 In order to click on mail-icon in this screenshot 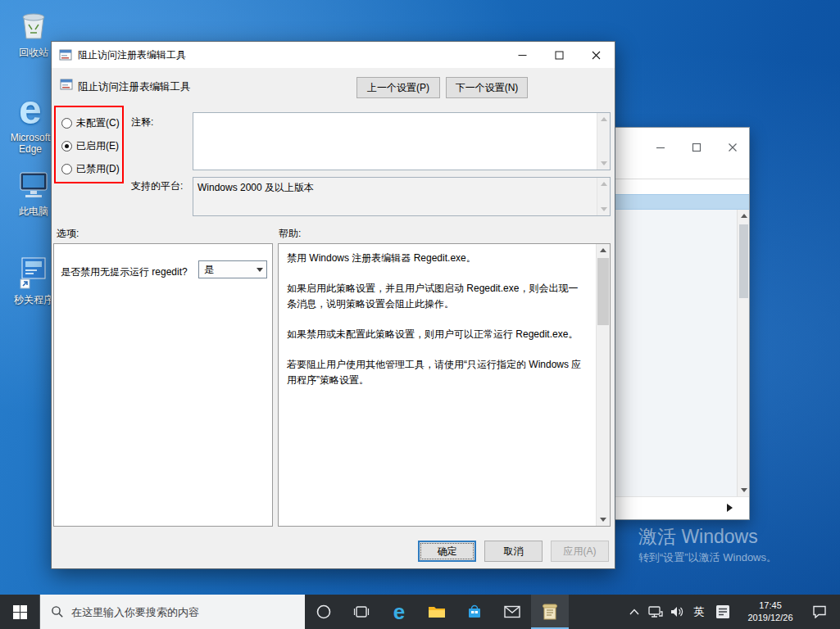, I will do `click(512, 612)`.